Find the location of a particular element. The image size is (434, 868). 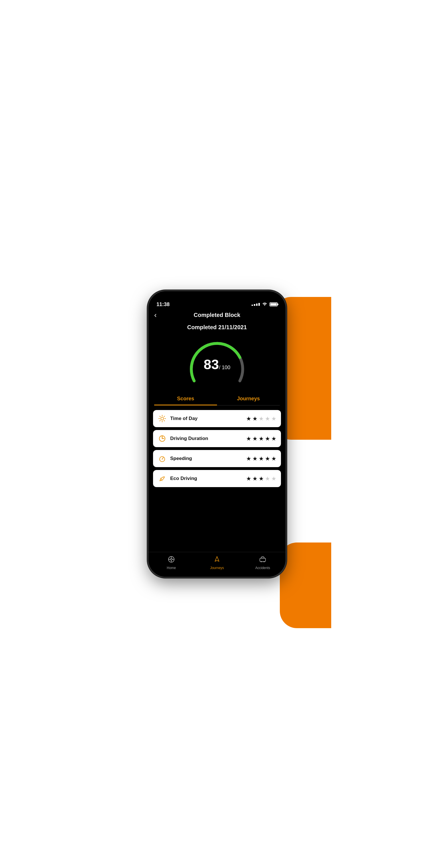

nav-item-home: Home is located at coordinates (171, 563).